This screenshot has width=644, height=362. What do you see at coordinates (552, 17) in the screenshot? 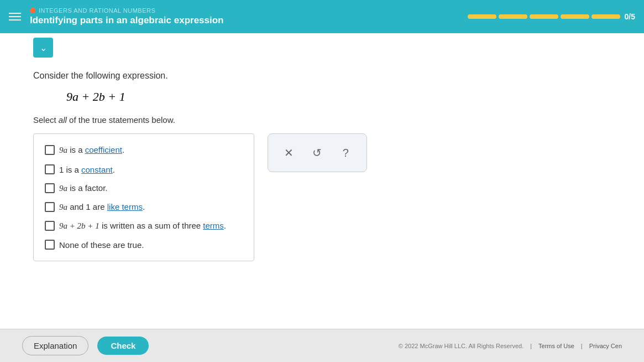
I see `progress-section: 0/5` at bounding box center [552, 17].